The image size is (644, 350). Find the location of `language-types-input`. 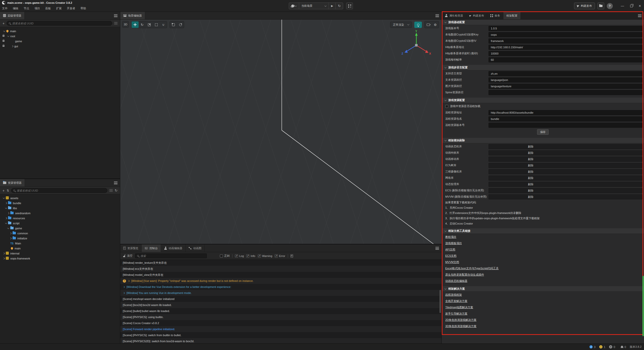

language-types-input is located at coordinates (566, 74).